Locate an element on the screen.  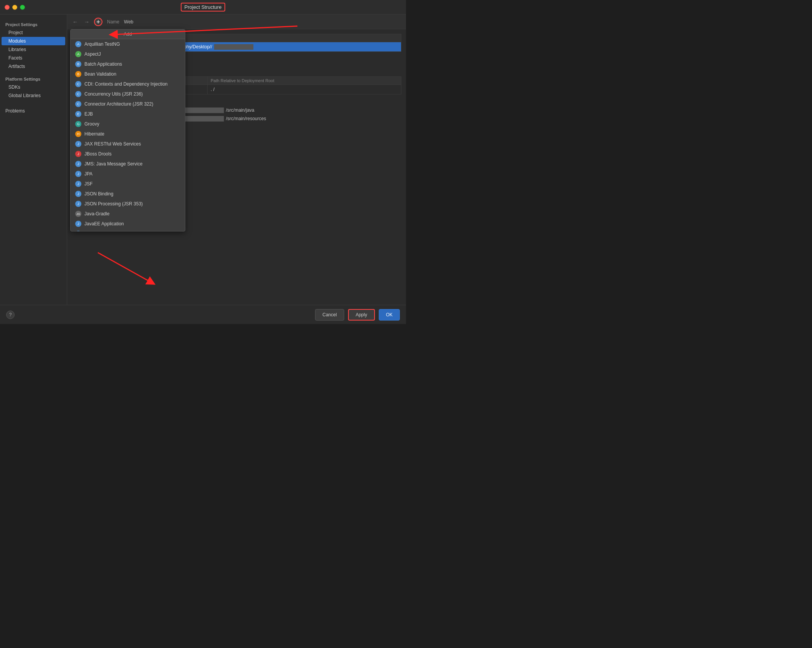
sidebar-item-global-libraries: Global Libraries is located at coordinates (33, 96).